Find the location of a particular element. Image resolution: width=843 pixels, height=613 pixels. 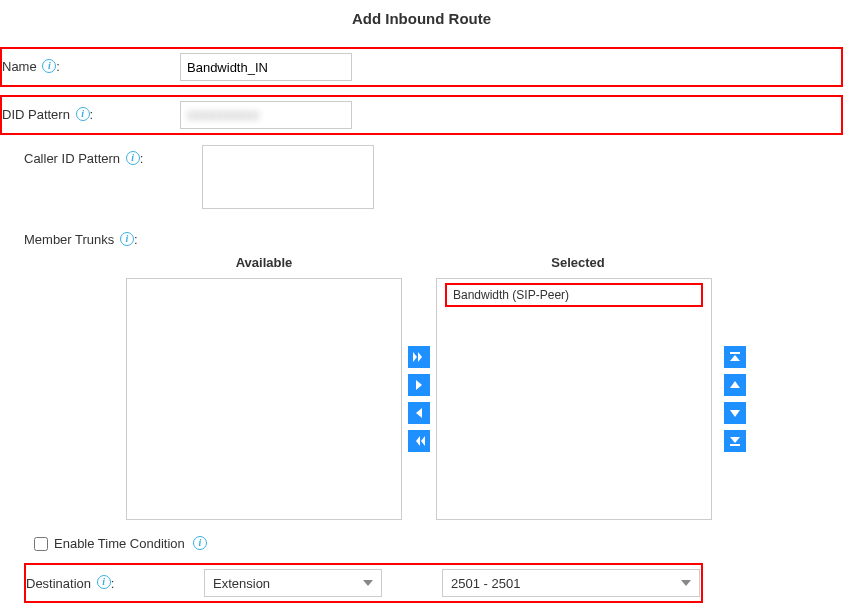

name-label: Name i: is located at coordinates (91, 64).